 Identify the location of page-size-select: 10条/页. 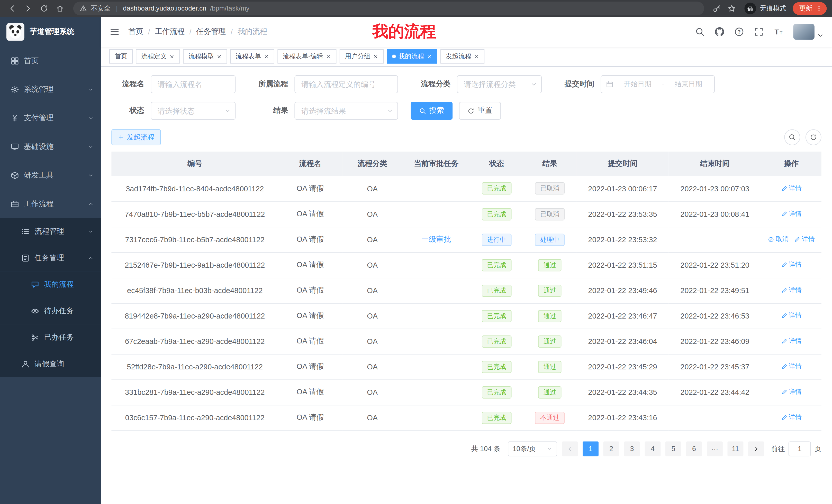
(532, 449).